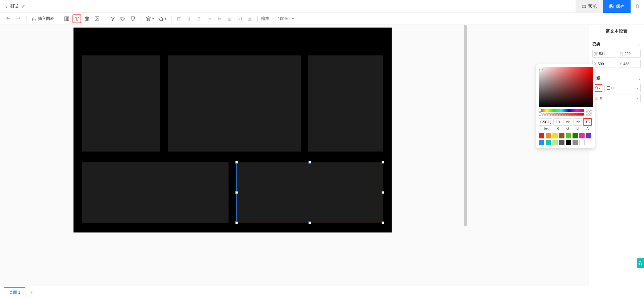 The width and height of the screenshot is (644, 298). Describe the element at coordinates (582, 142) in the screenshot. I see `color-swatch-none` at that location.